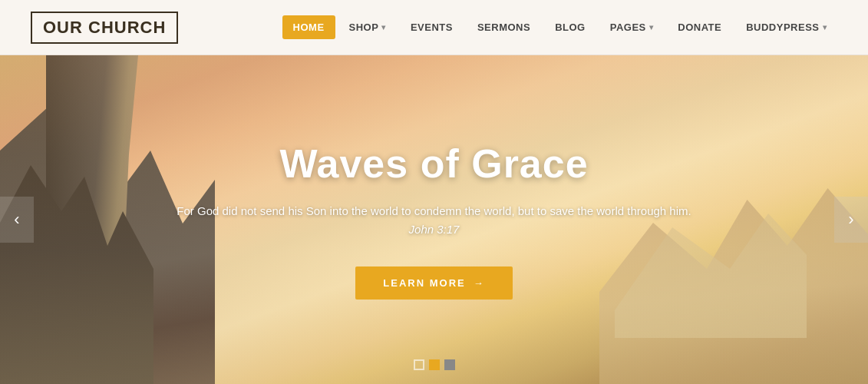 This screenshot has width=868, height=384. What do you see at coordinates (434, 210) in the screenshot?
I see `hero-subtitle-text: For God did not send his Son into the wo…` at bounding box center [434, 210].